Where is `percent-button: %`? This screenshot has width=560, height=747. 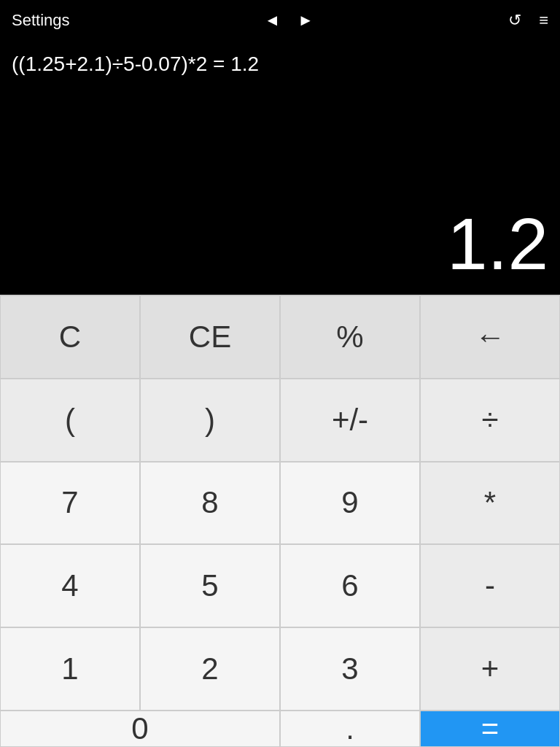 percent-button: % is located at coordinates (350, 337).